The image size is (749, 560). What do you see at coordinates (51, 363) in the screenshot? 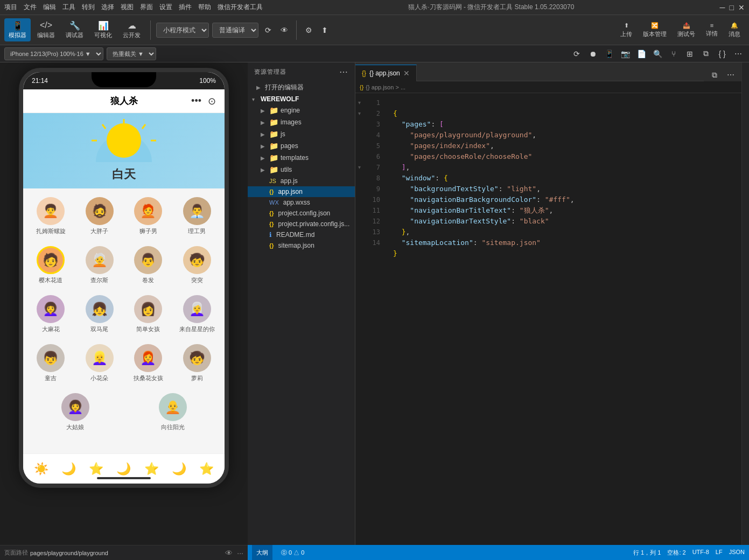
I see `player-card-13: 👦 童吉` at bounding box center [51, 363].